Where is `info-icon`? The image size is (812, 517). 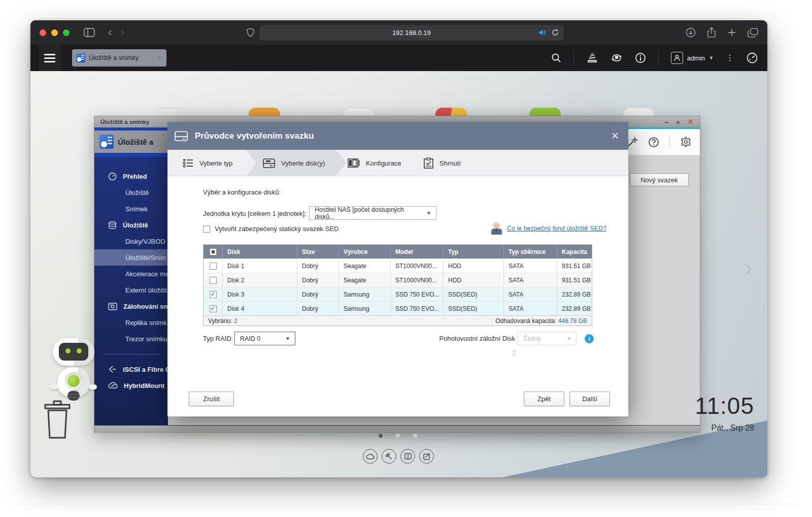
info-icon is located at coordinates (640, 58).